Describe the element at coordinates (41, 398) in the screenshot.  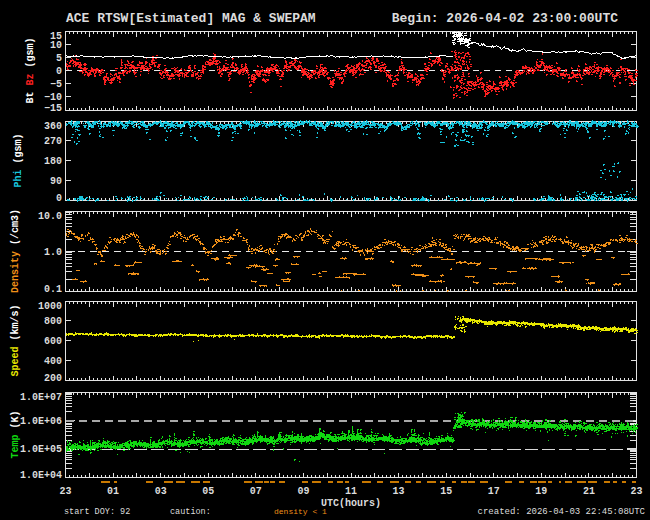
I see `svg-text: 1.0E+07` at that location.